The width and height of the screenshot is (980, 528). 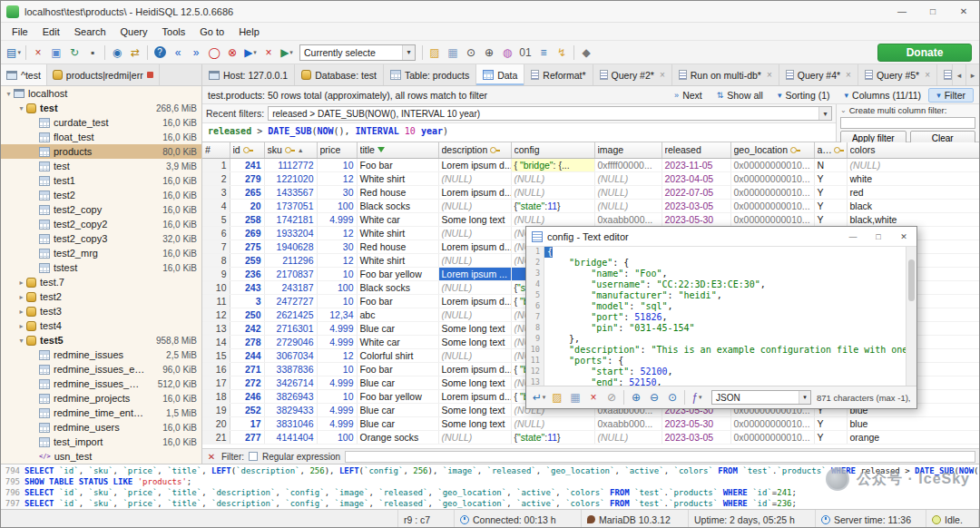 What do you see at coordinates (654, 397) in the screenshot?
I see `zoom-out-icon: ⊖` at bounding box center [654, 397].